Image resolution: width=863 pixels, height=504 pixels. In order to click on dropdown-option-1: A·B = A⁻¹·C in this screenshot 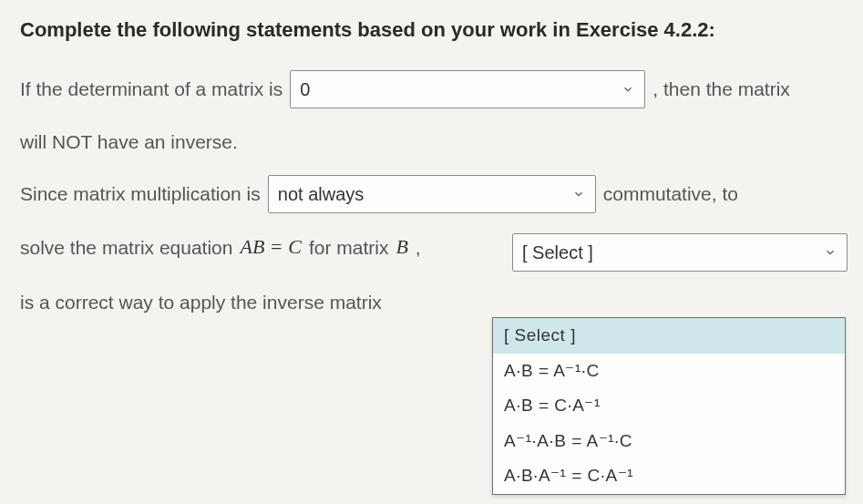, I will do `click(669, 372)`.